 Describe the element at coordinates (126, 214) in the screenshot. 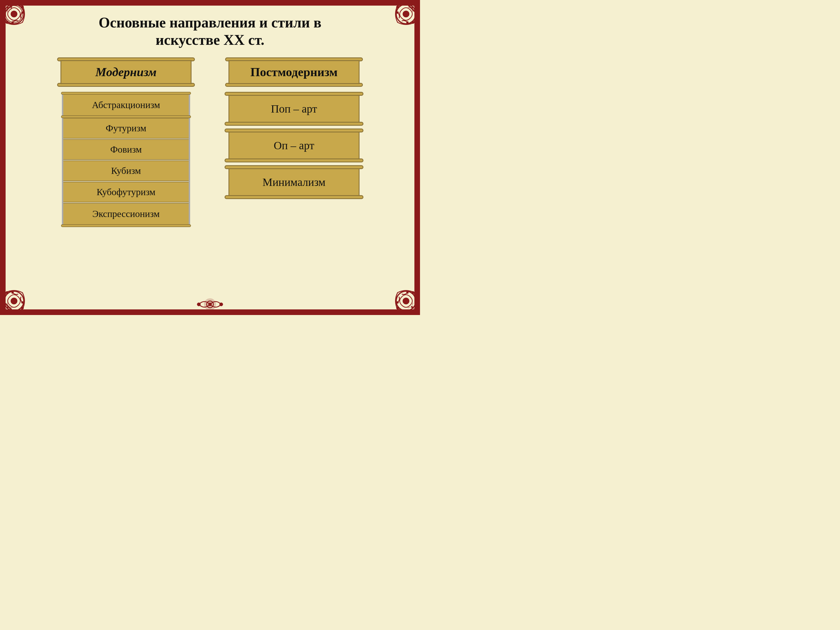

I see `item-text: Экспрессионизм` at that location.